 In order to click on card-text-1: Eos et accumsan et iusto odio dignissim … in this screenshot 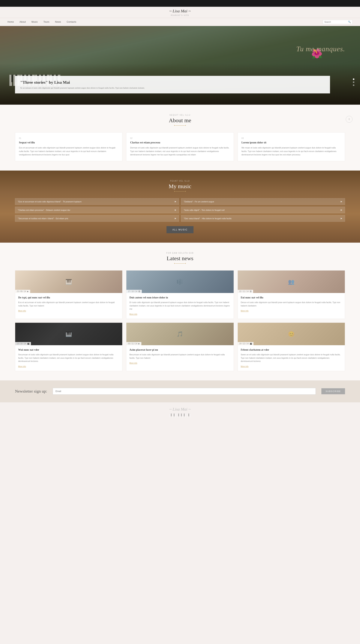, I will do `click(69, 151)`.